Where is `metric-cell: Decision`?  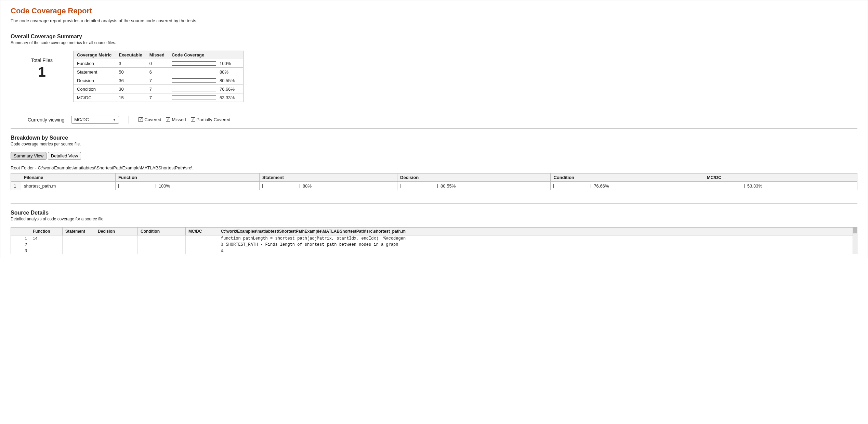 metric-cell: Decision is located at coordinates (94, 81).